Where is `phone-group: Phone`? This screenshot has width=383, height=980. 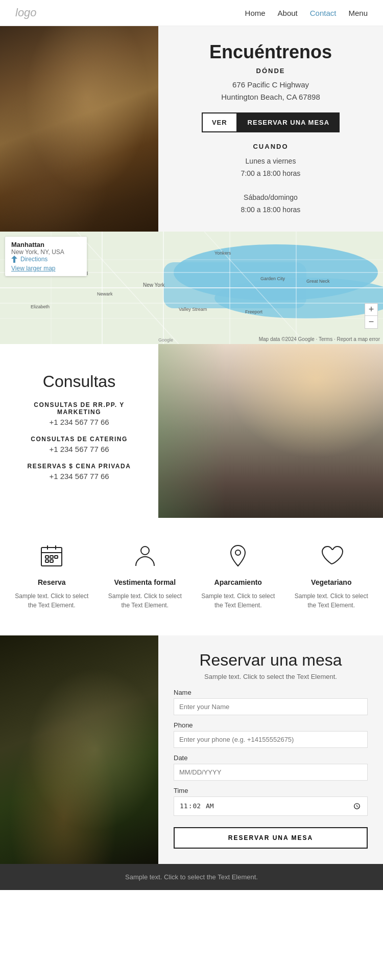
phone-group: Phone is located at coordinates (271, 735).